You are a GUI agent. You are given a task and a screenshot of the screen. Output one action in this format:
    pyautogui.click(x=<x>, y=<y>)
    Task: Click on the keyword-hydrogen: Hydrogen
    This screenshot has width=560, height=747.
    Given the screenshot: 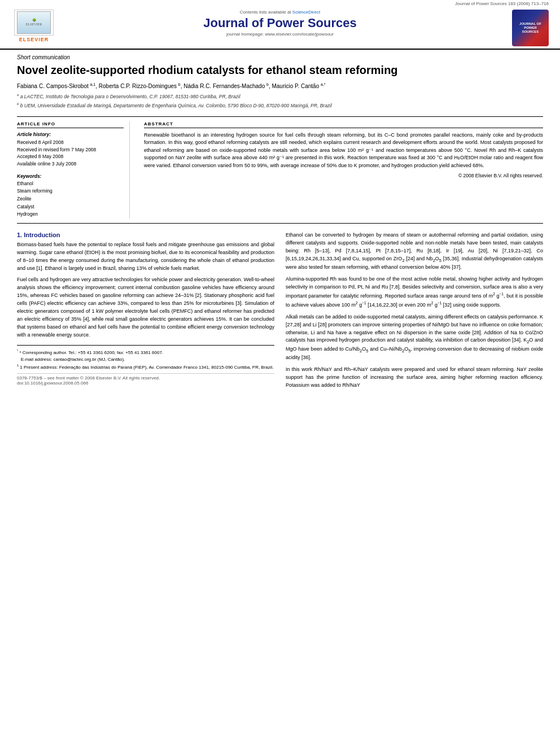 What is the action you would take?
    pyautogui.click(x=70, y=215)
    